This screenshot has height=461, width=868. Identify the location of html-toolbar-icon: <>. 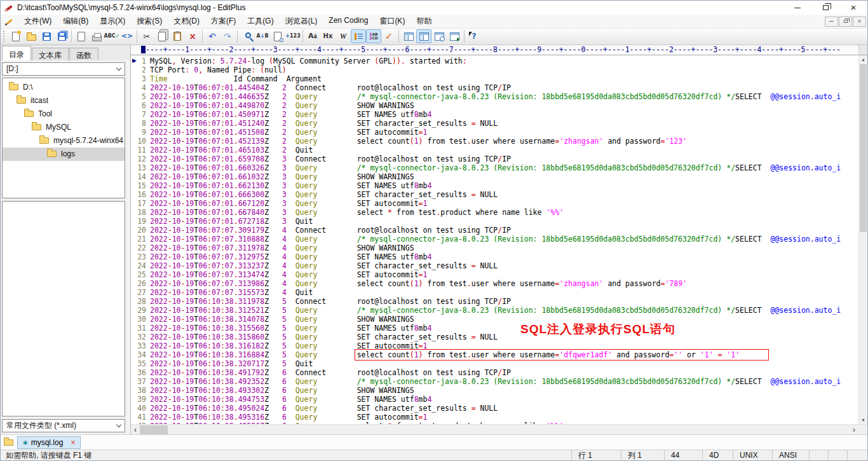
(127, 36).